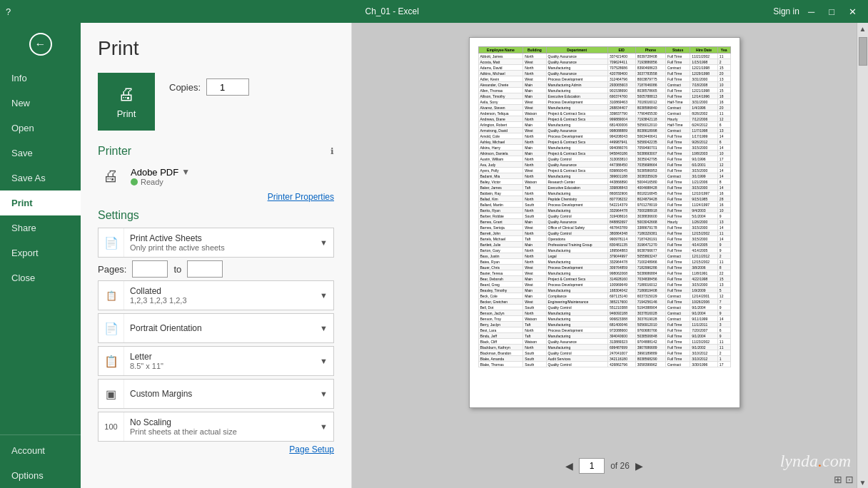  I want to click on scroll-thumb, so click(863, 51).